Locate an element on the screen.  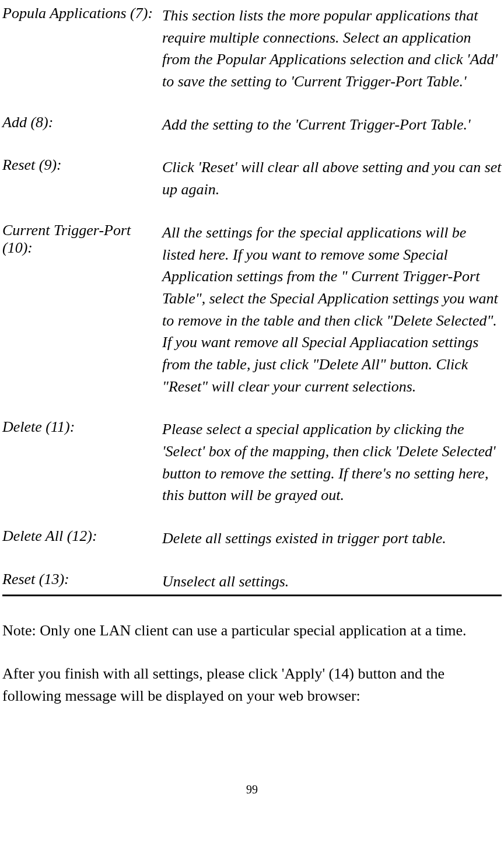
definition-description: Delete all settings existed in trigger p… is located at coordinates (332, 539).